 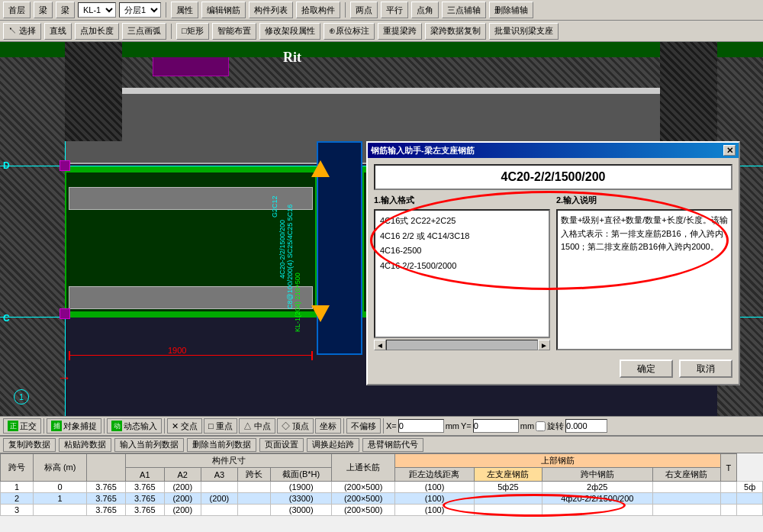 I want to click on origin-mark-btn: ⊕原位标注, so click(x=349, y=31).